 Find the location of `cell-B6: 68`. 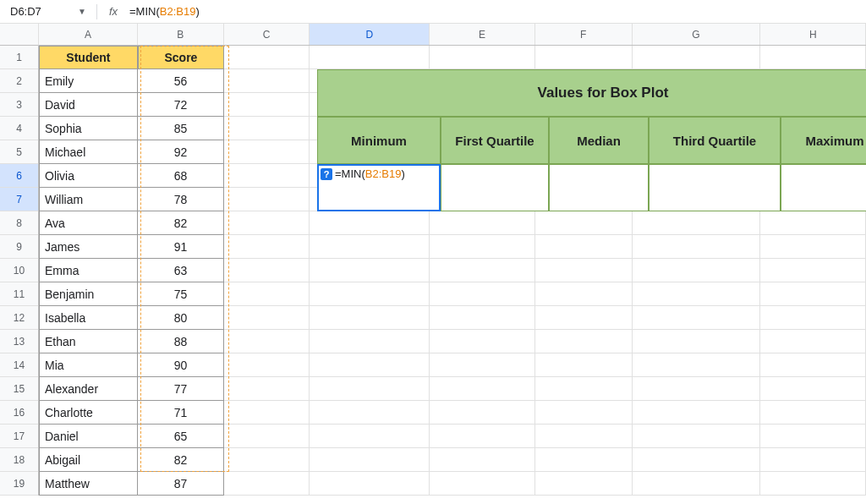

cell-B6: 68 is located at coordinates (181, 176).